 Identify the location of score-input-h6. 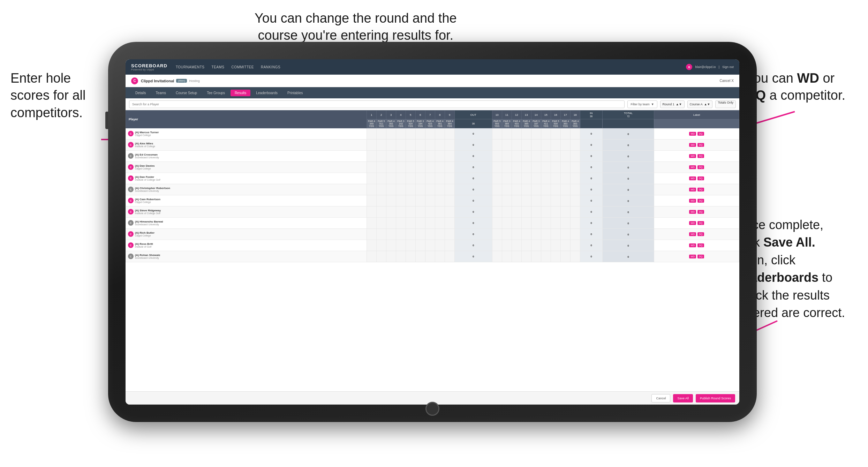
(421, 167).